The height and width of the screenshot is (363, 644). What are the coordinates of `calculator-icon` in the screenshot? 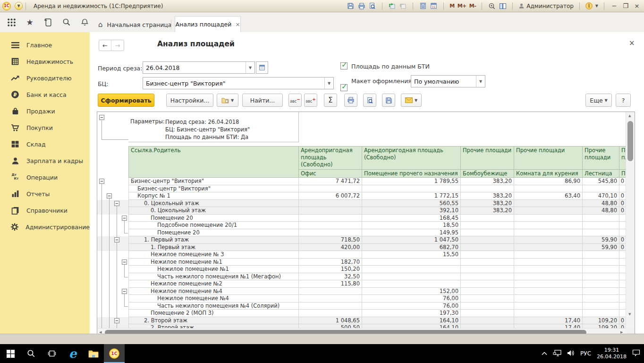 It's located at (423, 6).